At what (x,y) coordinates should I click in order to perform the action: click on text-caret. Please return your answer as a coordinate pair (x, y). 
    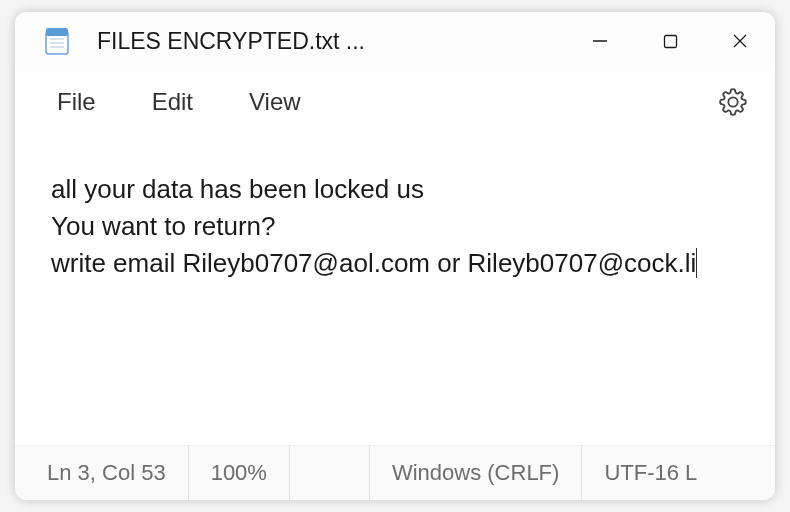
    Looking at the image, I should click on (696, 263).